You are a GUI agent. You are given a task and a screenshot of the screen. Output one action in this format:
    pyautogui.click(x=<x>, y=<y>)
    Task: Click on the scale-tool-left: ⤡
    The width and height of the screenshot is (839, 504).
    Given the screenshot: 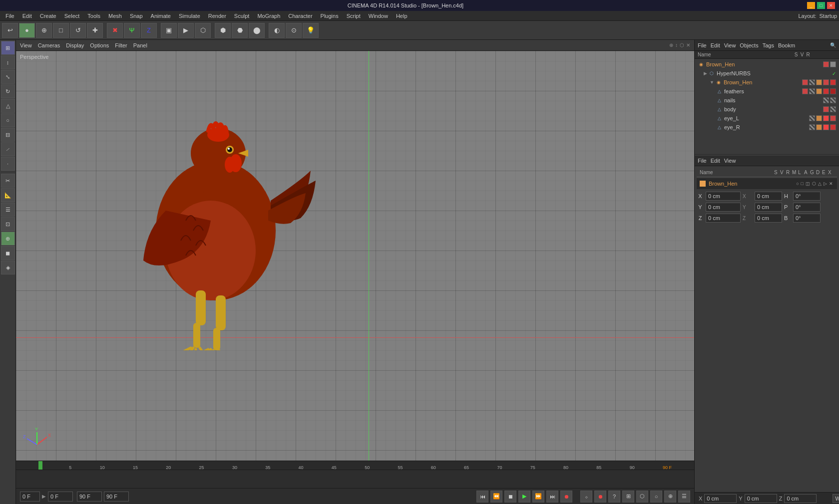 What is the action you would take?
    pyautogui.click(x=8, y=77)
    